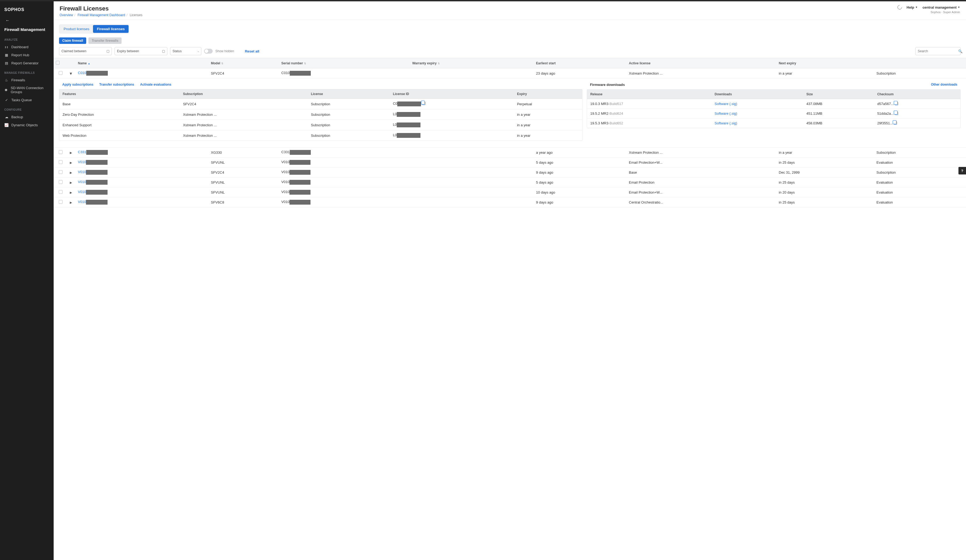 The width and height of the screenshot is (966, 560). I want to click on back-icon: ←, so click(8, 20).